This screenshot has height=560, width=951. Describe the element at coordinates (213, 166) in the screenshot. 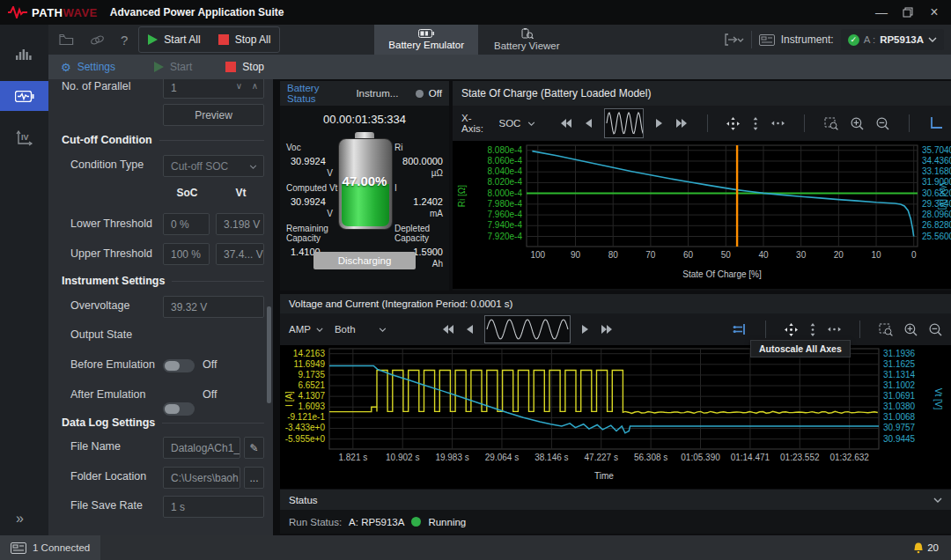

I see `condition-type-select: Cut-off SOC` at that location.